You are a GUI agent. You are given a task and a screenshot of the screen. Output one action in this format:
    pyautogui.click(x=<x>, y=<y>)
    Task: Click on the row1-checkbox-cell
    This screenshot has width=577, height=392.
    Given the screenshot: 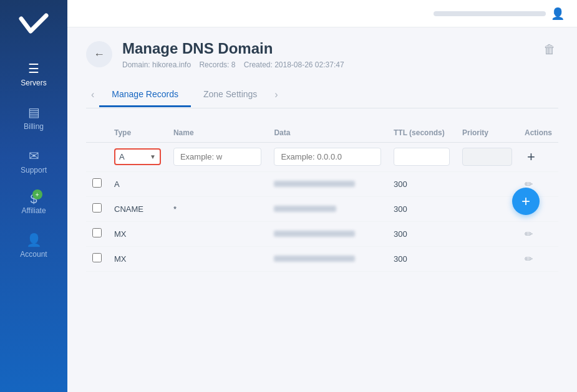 What is the action you would take?
    pyautogui.click(x=97, y=184)
    